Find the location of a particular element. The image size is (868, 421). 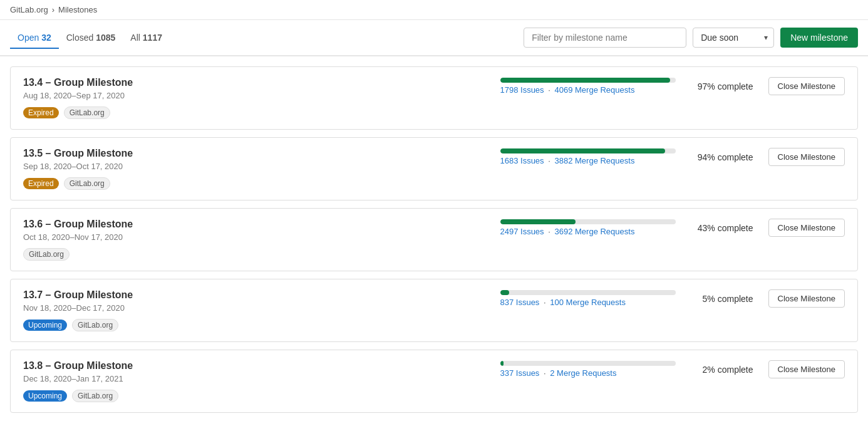

milestone-date: Aug 18, 2020–Sep 17, 2020 is located at coordinates (256, 95).